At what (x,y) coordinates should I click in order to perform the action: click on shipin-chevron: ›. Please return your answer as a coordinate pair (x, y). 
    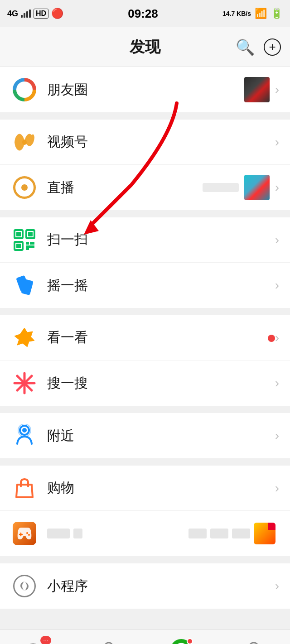
    Looking at the image, I should click on (277, 142).